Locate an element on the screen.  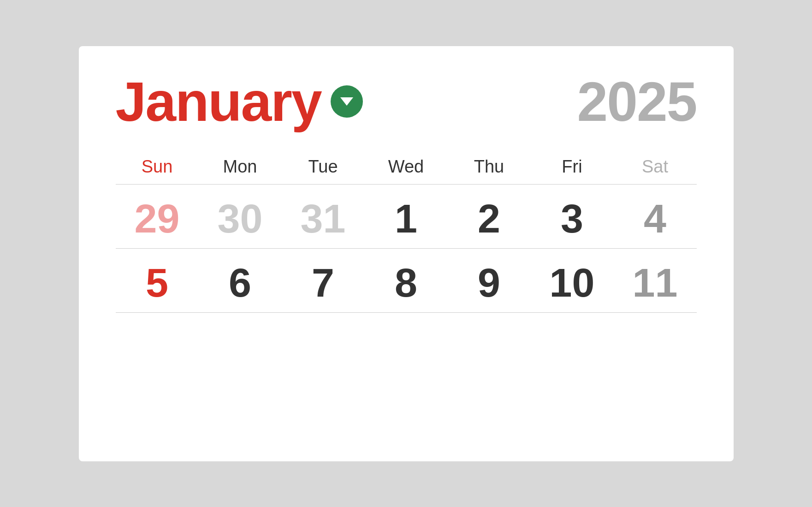
day-cell-30: 30 is located at coordinates (240, 217).